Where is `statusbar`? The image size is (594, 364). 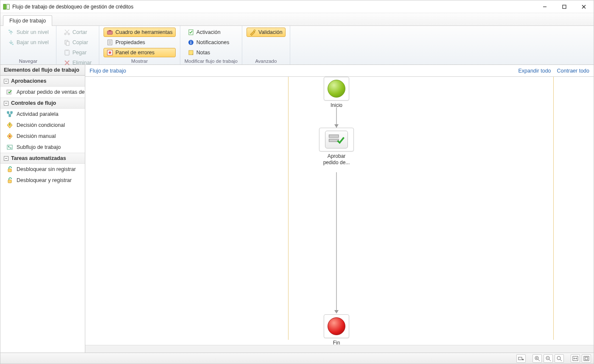
statusbar is located at coordinates (297, 358).